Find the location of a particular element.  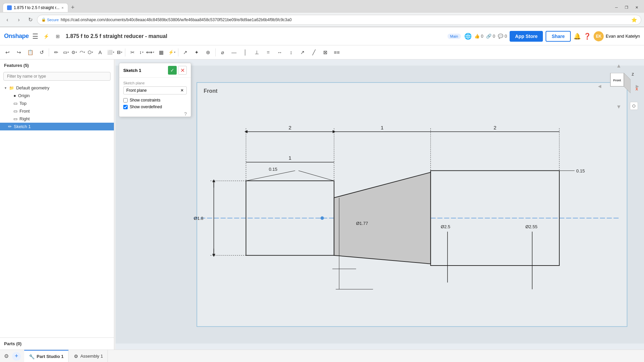

project-btn: ⊛ is located at coordinates (208, 52).